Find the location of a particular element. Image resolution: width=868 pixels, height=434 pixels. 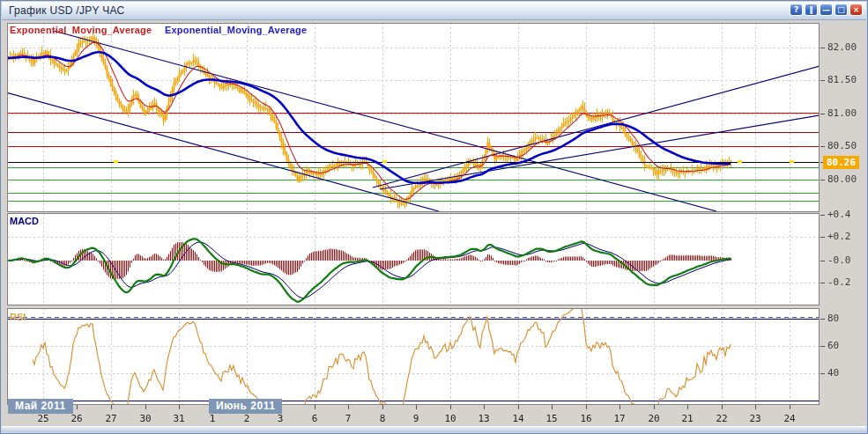

ema-label-blue: Exponential_Moving_Average is located at coordinates (236, 30).